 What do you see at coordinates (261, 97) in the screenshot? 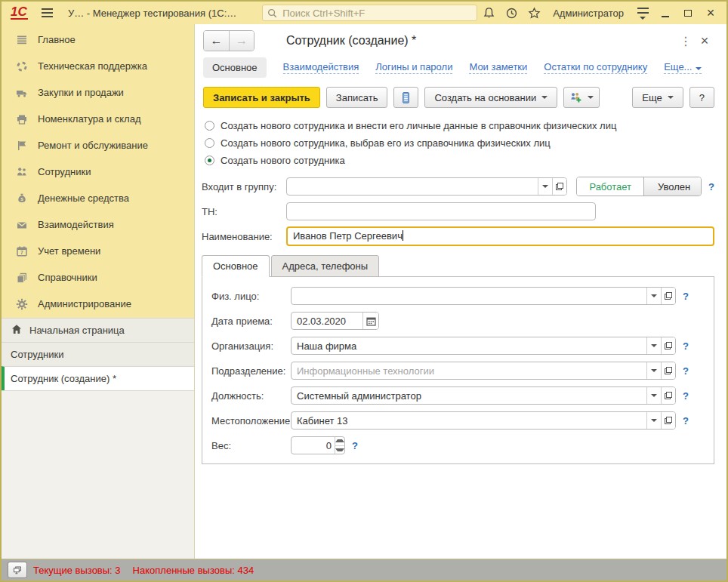
I see `save-and-close-button: Записать и закрыть` at bounding box center [261, 97].